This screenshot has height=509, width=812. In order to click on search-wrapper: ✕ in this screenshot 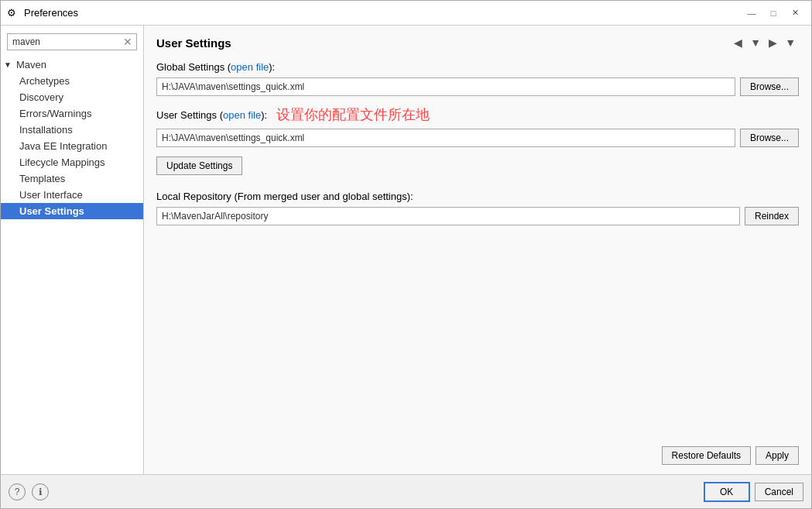, I will do `click(72, 43)`.